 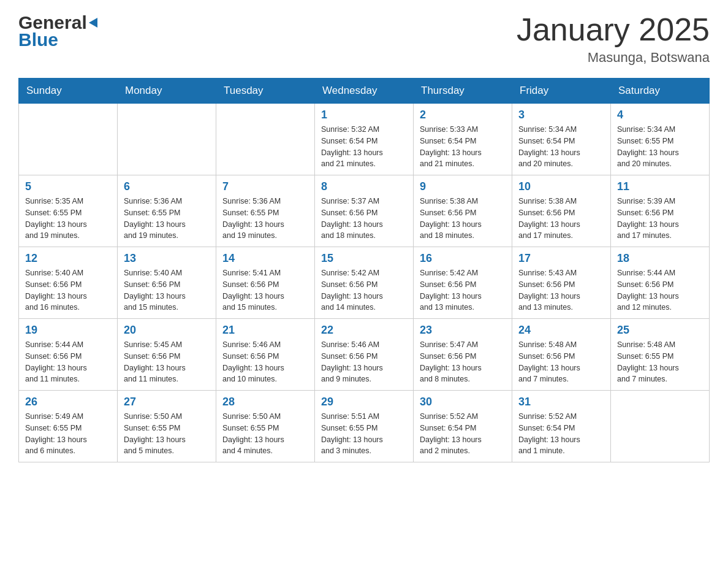 I want to click on day-info: Sunrise: 5:34 AM Sunset: 6:55 PM Dayligh…, so click(x=660, y=147).